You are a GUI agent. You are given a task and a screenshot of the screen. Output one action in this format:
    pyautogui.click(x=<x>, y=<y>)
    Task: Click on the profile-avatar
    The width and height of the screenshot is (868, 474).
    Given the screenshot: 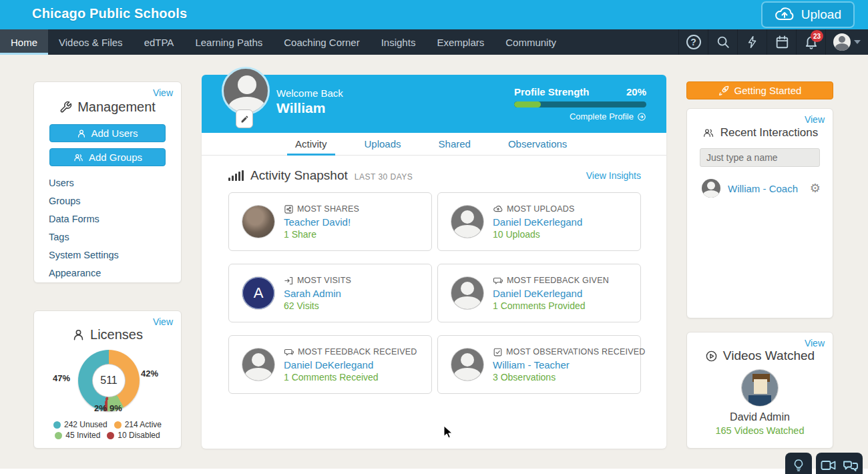 What is the action you would take?
    pyautogui.click(x=246, y=91)
    